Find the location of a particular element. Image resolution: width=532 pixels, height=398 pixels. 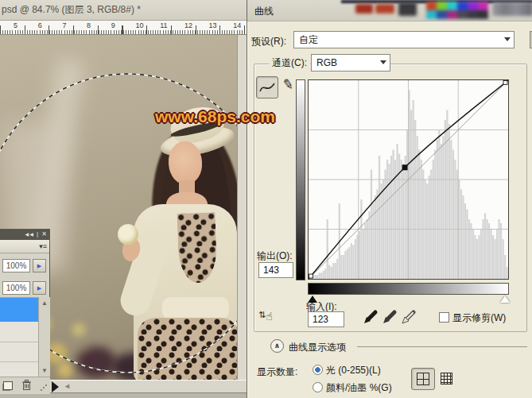

scroll-down-icon: ▼ is located at coordinates (45, 370).